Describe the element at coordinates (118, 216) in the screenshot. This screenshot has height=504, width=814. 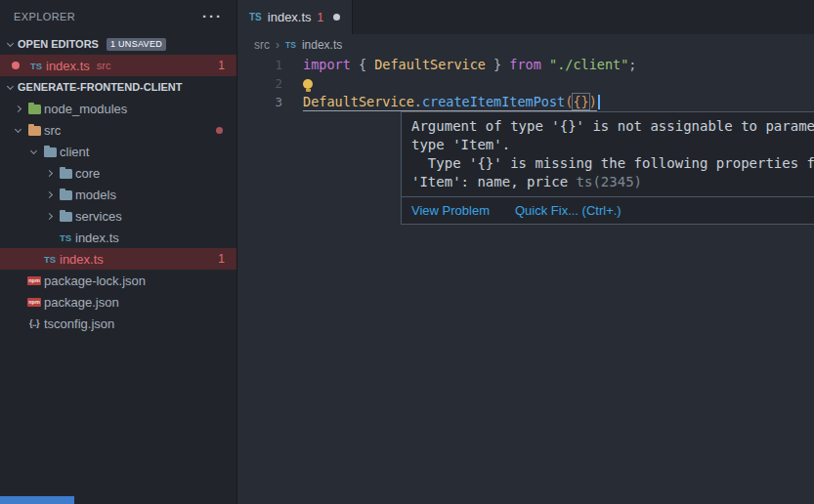
I see `tree-item-services: services` at that location.